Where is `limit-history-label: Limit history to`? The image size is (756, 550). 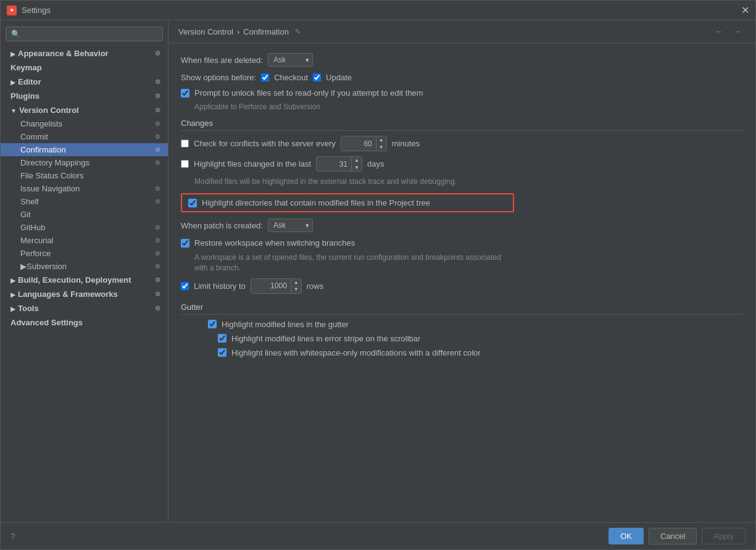 limit-history-label: Limit history to is located at coordinates (220, 286).